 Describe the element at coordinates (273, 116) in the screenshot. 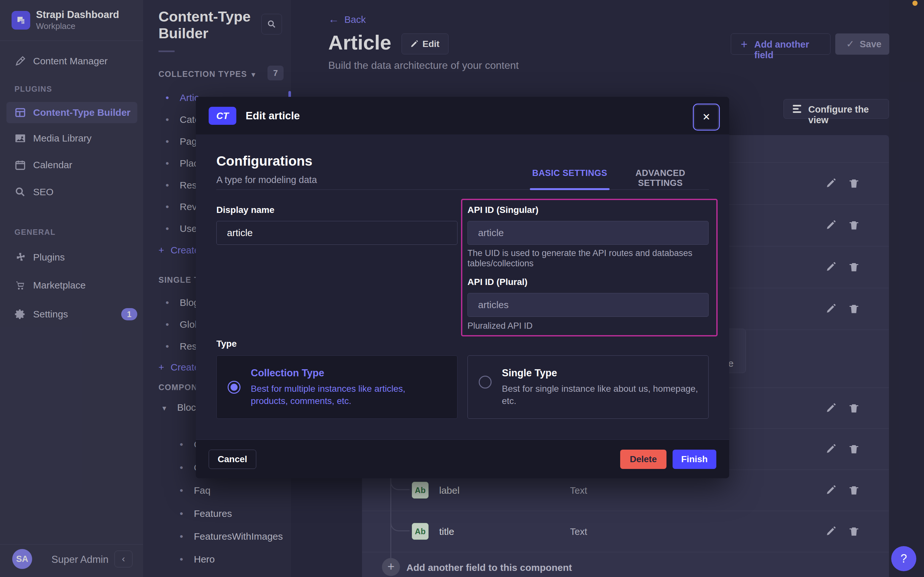

I see `modal-title: Edit article` at that location.